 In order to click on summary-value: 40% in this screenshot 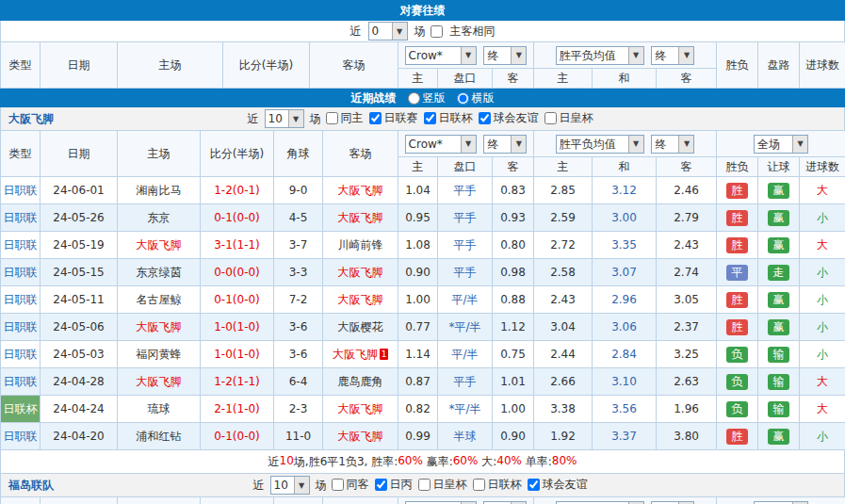, I will do `click(509, 462)`.